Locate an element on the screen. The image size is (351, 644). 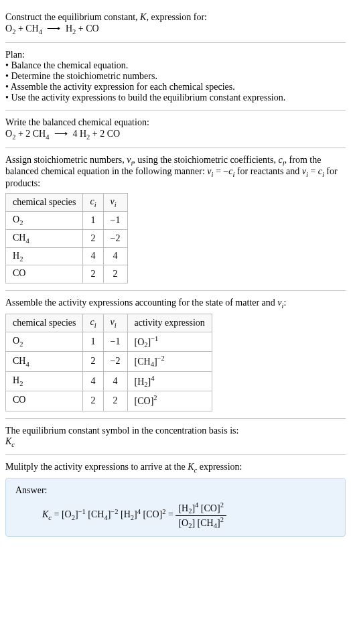
activity-intro: Assemble the activity expressions accoun… is located at coordinates (176, 304).